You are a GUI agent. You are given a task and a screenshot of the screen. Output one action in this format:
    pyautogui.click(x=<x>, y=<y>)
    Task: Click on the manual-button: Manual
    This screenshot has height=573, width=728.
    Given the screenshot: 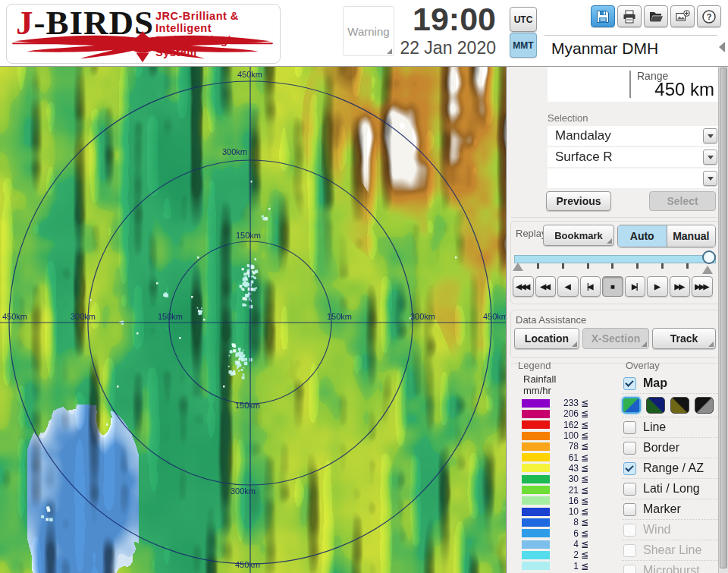 What is the action you would take?
    pyautogui.click(x=692, y=236)
    